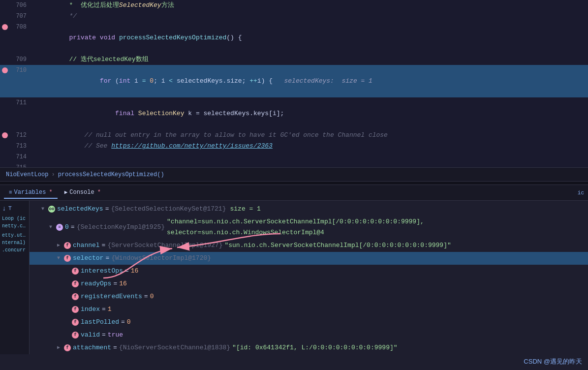 Image resolution: width=588 pixels, height=370 pixels. I want to click on field-icon-f-readyOps: f, so click(75, 284).